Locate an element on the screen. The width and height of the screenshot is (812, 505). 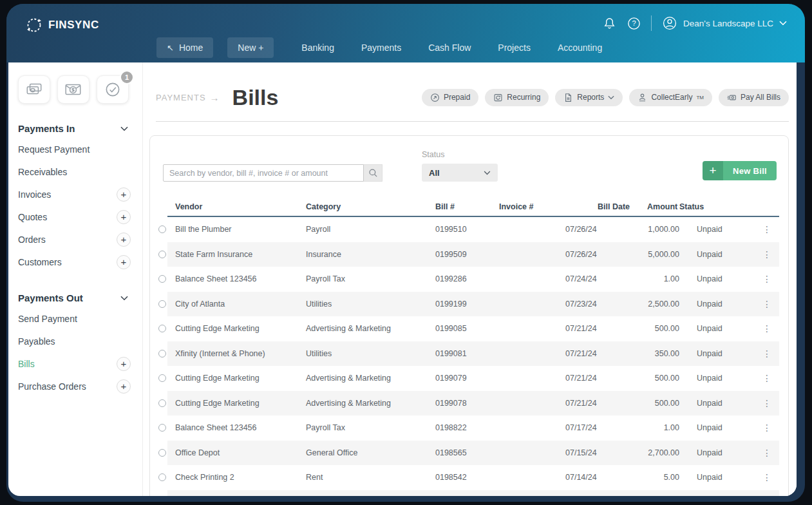
quick-action-button: 1 is located at coordinates (113, 90).